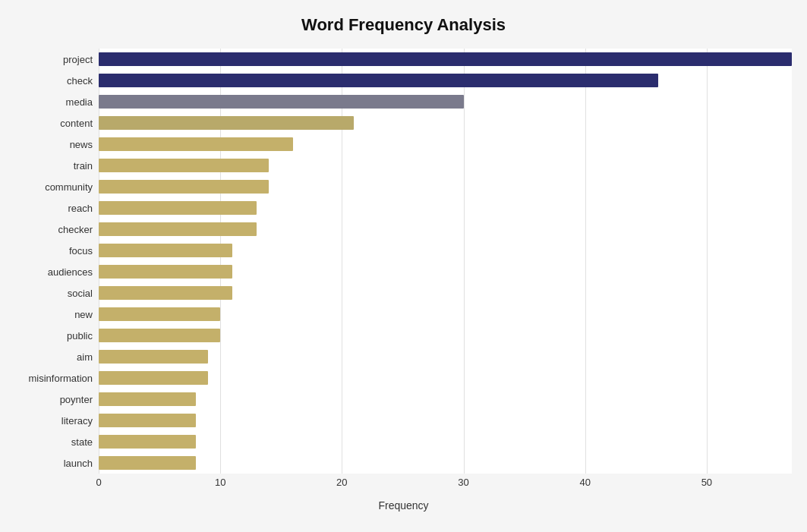  Describe the element at coordinates (54, 378) in the screenshot. I see `y-label-misinformation: misinformation` at that location.